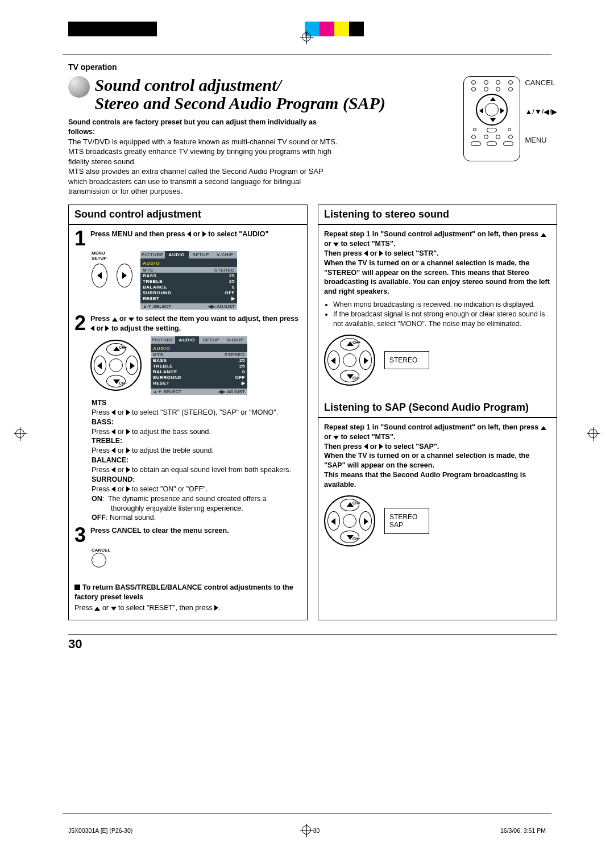 The height and width of the screenshot is (868, 614). What do you see at coordinates (197, 460) in the screenshot?
I see `audio-definitions: MTS Press or to select "STR" (STEREO), "…` at bounding box center [197, 460].